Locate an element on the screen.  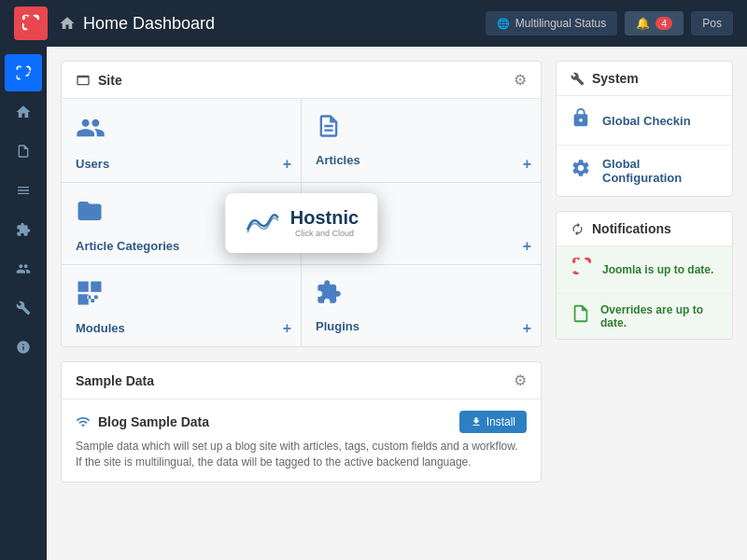
notifications-panel: Notifications Joomla is up to date. is located at coordinates (644, 275).